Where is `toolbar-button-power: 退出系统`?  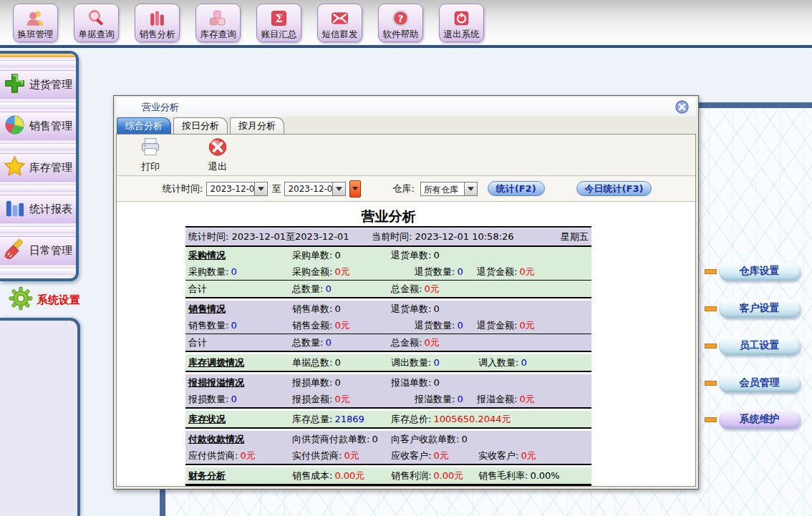
toolbar-button-power: 退出系统 is located at coordinates (461, 23).